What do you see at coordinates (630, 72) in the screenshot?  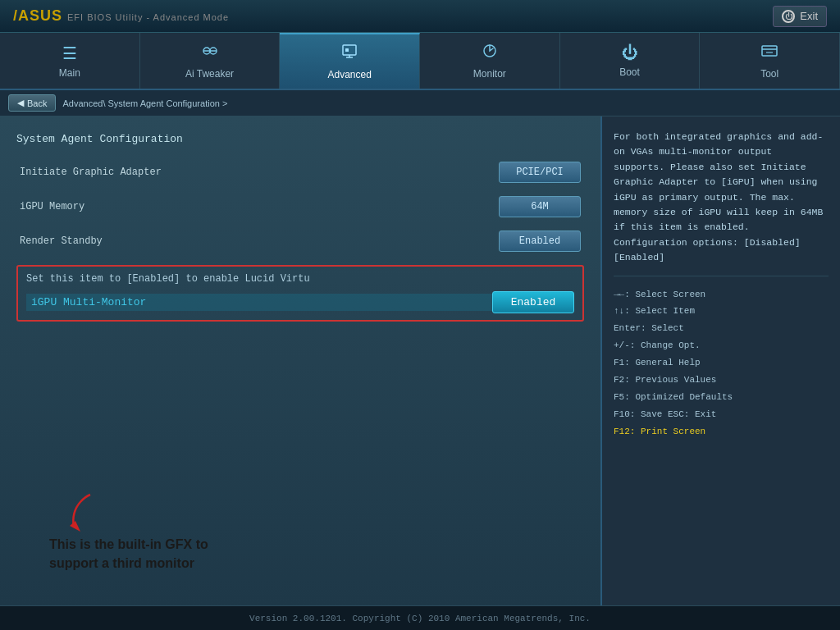 I see `tab-boot-label: Boot` at bounding box center [630, 72].